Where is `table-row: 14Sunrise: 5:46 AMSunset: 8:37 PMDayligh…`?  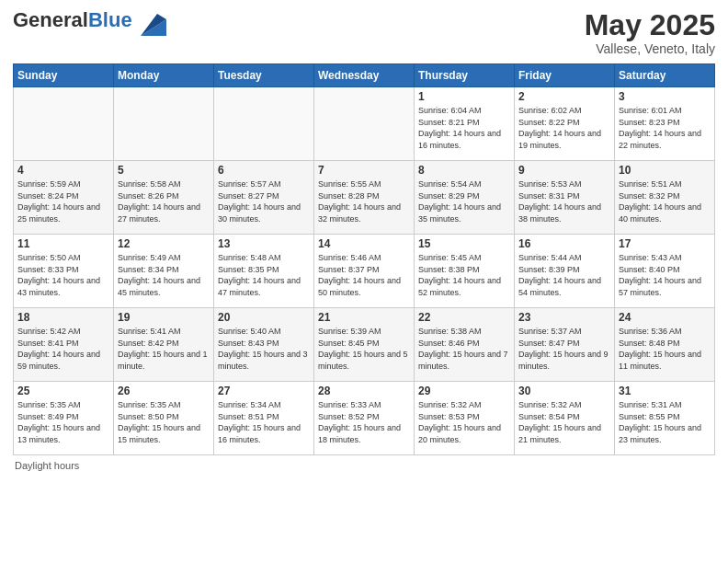 table-row: 14Sunrise: 5:46 AMSunset: 8:37 PMDayligh… is located at coordinates (364, 271).